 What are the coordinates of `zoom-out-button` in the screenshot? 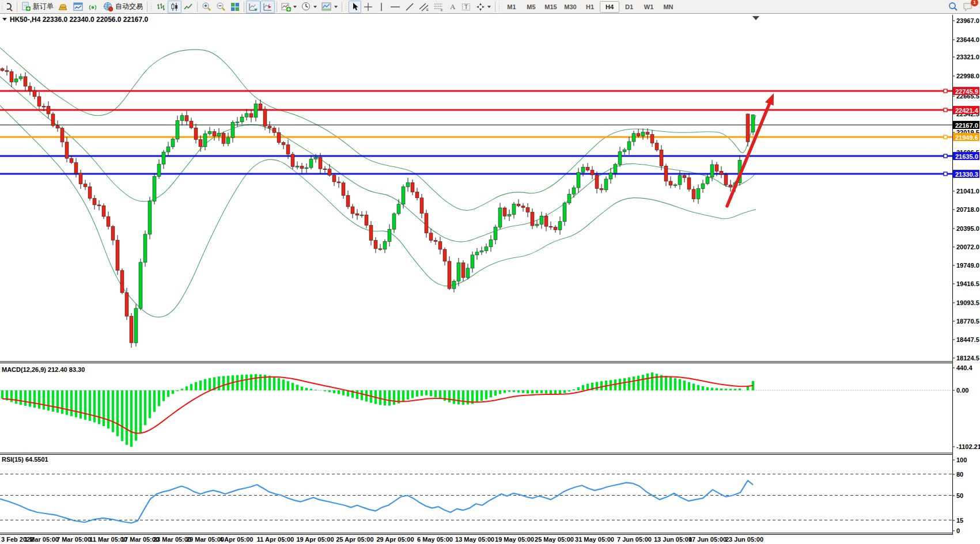 It's located at (221, 7).